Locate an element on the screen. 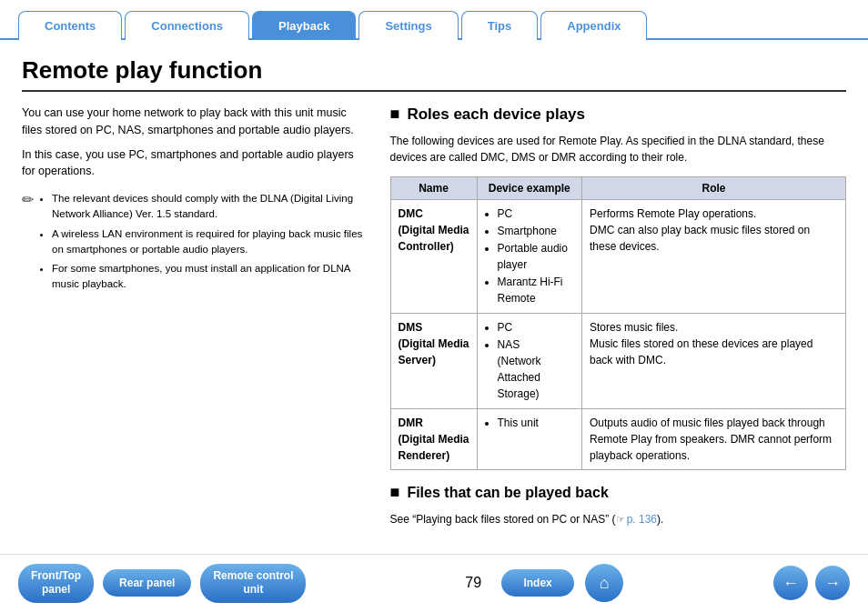 Image resolution: width=868 pixels, height=612 pixels. dmc-devices: PC Smartphone Portable audio player Mara… is located at coordinates (530, 256).